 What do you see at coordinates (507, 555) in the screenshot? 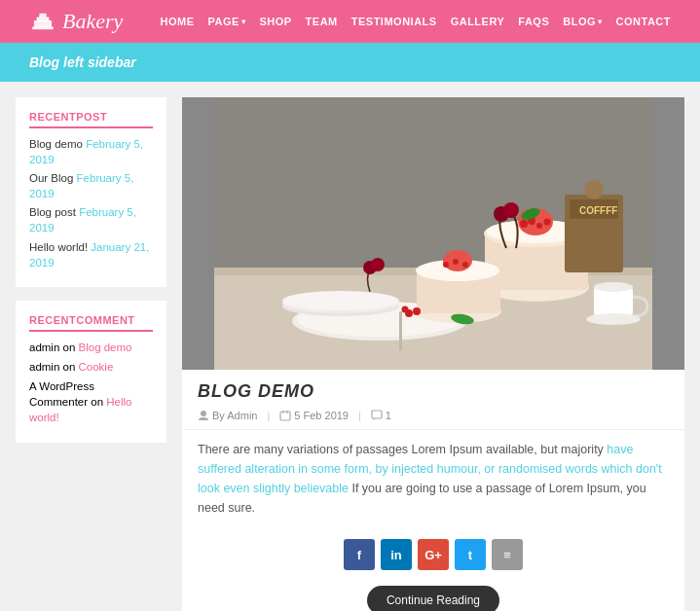
I see `extra-share-button: ≡` at bounding box center [507, 555].